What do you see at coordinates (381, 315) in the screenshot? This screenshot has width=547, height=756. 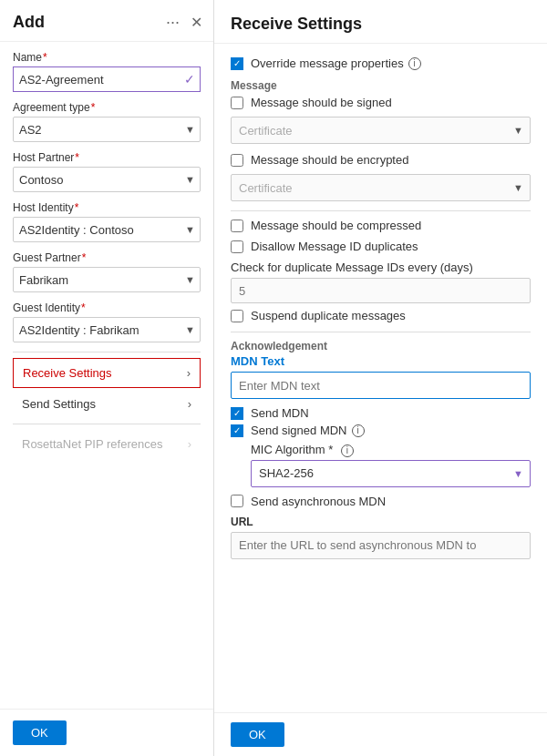 I see `suspend-row: Suspend duplicate messages` at bounding box center [381, 315].